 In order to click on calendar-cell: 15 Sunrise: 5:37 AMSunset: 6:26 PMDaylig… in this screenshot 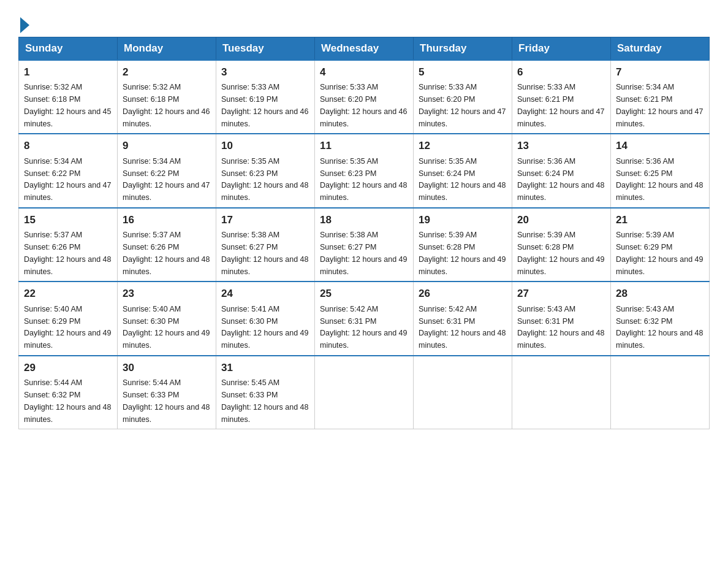, I will do `click(69, 245)`.